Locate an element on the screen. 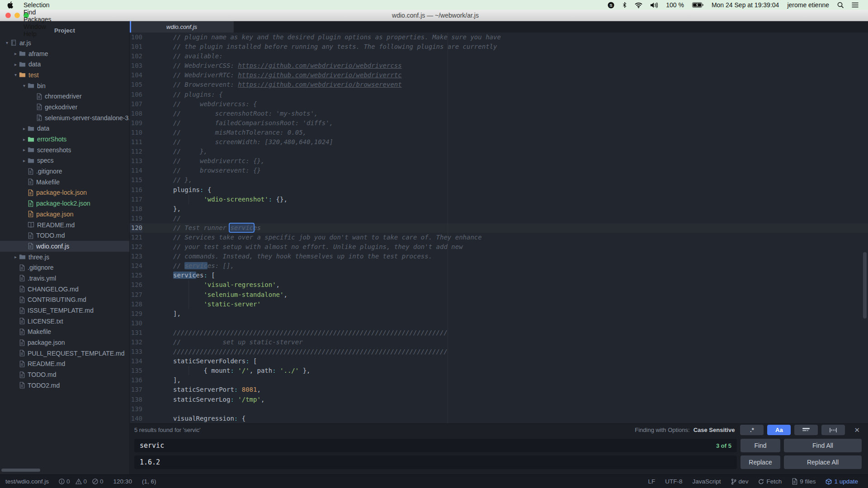 This screenshot has height=488, width=868. tree-item-test: ▾test is located at coordinates (65, 75).